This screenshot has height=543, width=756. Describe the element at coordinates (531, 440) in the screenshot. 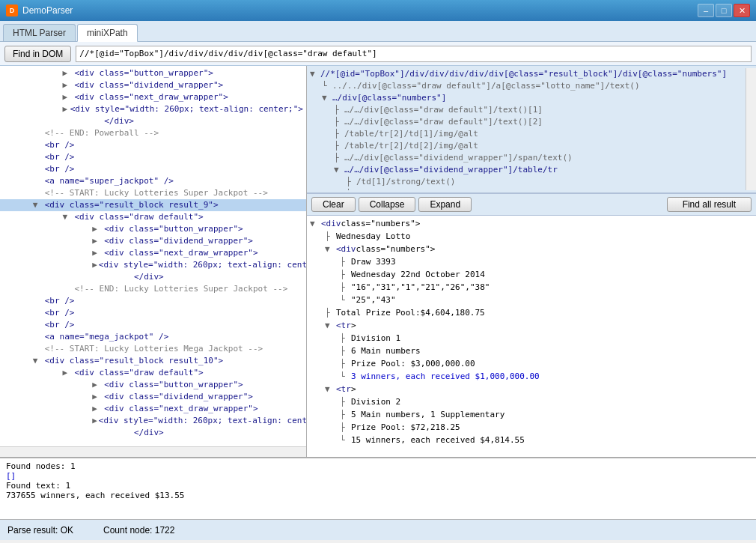

I see `result-item: └15 winners, each received $4,814.55` at that location.